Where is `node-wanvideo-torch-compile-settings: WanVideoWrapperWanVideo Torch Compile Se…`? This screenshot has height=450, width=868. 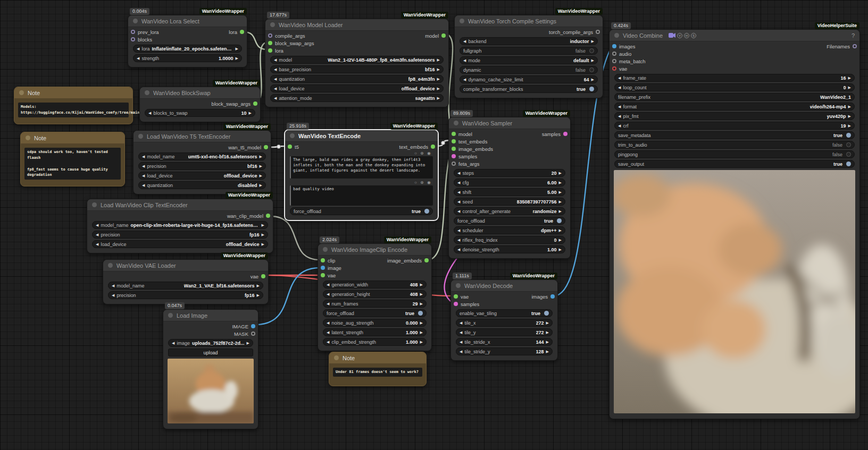
node-wanvideo-torch-compile-settings: WanVideoWrapperWanVideo Torch Compile Se… is located at coordinates (529, 56).